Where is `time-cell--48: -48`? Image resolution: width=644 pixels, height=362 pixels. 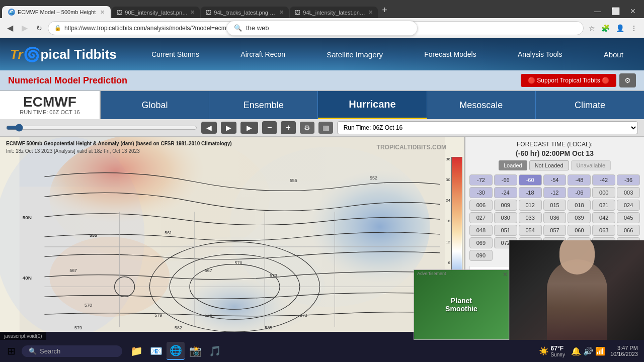 time-cell--48: -48 is located at coordinates (579, 180).